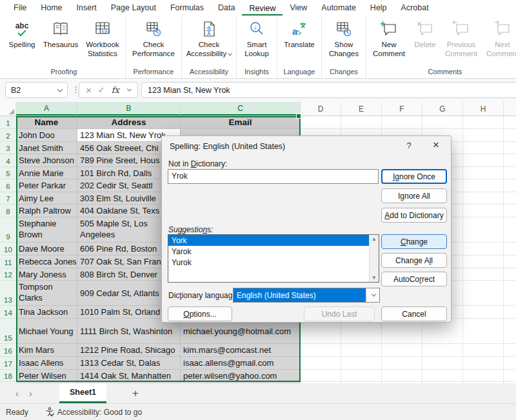 The image size is (516, 420). What do you see at coordinates (414, 215) in the screenshot?
I see `add-to-dictionary-button: Add to Dictionary` at bounding box center [414, 215].